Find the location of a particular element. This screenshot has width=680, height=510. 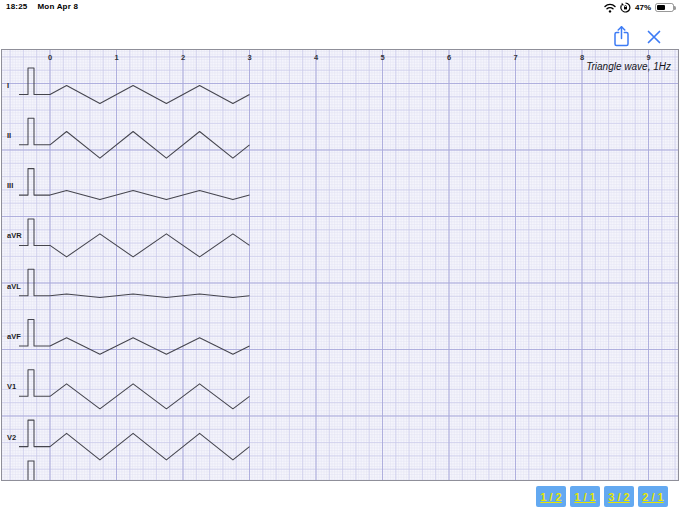

x-tick-label-8: 8 is located at coordinates (582, 58).